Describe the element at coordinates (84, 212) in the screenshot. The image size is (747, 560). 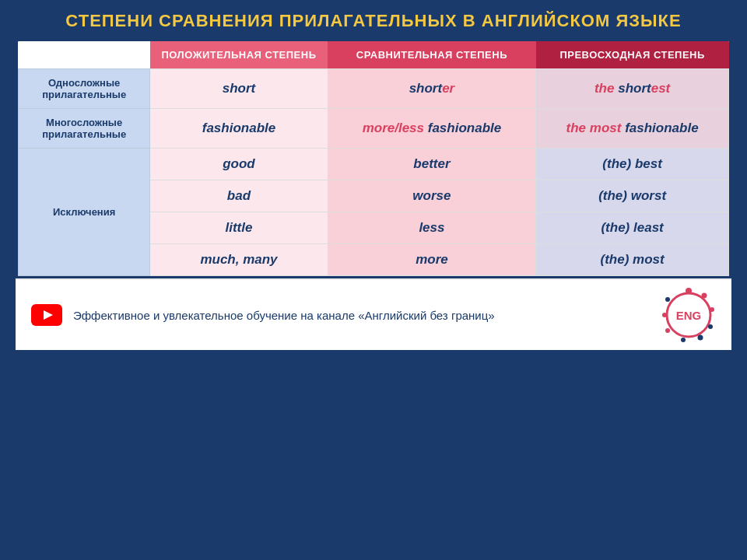
I see `row-label-exceptions: Исключения` at that location.